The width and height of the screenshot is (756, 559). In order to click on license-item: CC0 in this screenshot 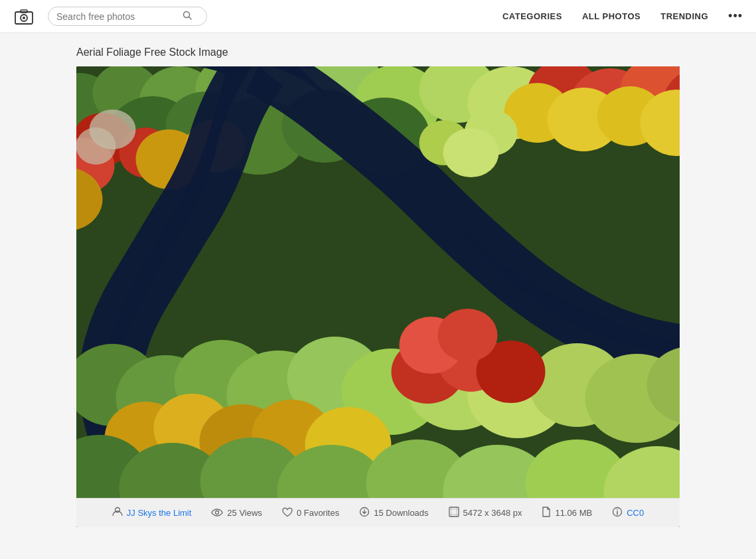, I will do `click(628, 513)`.